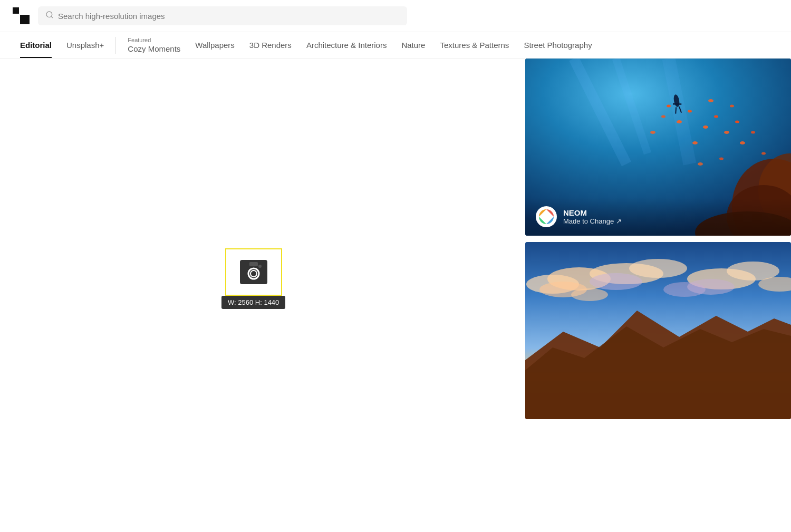  Describe the element at coordinates (36, 45) in the screenshot. I see `nav-editorial: Editorial` at that location.